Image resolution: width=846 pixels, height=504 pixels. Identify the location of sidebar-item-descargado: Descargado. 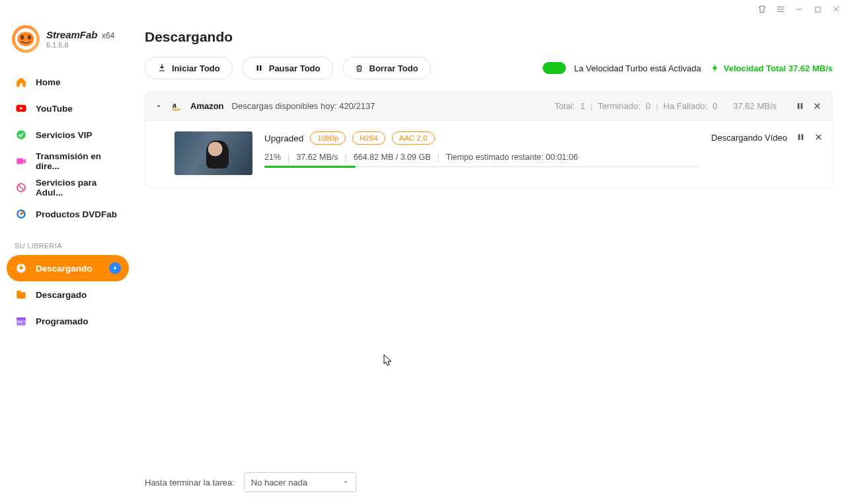
(67, 295).